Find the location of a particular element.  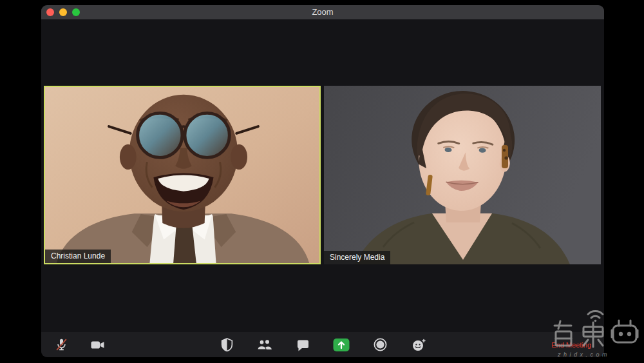

participant-name-label: Christian Lunde is located at coordinates (78, 257).